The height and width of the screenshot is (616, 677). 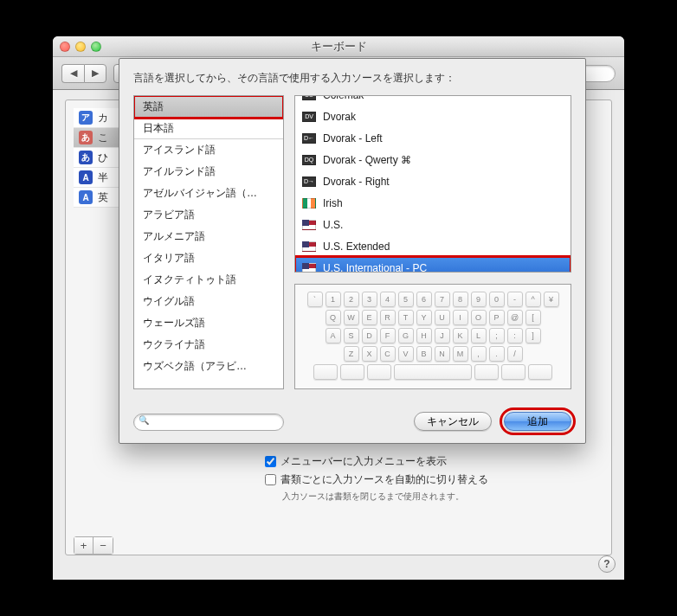 I want to click on key: :, so click(x=515, y=336).